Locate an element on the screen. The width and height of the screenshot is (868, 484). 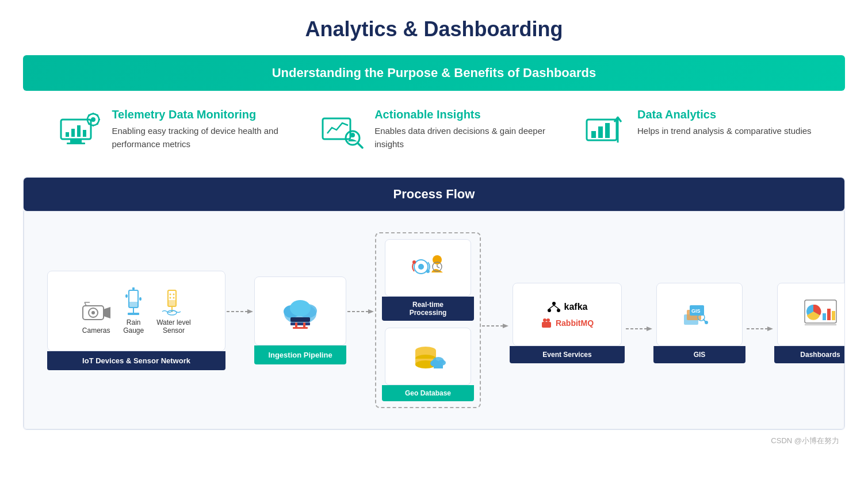
camera-label: Cameras is located at coordinates (97, 331).